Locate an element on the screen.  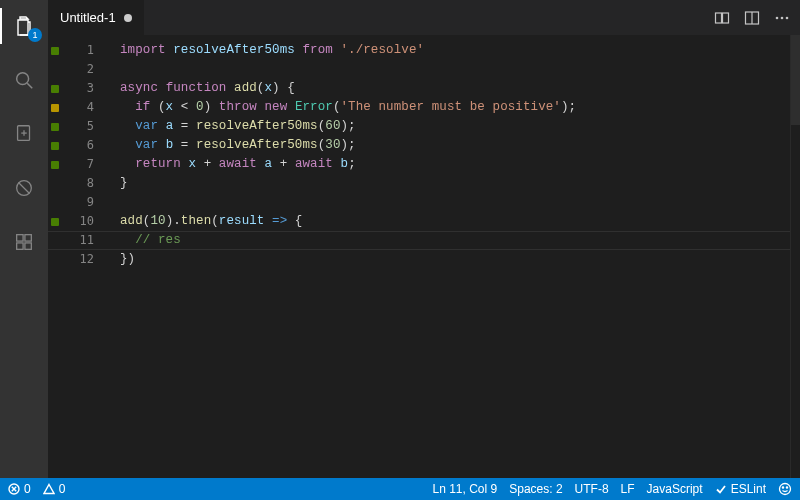
debug-icon is located at coordinates (24, 188).